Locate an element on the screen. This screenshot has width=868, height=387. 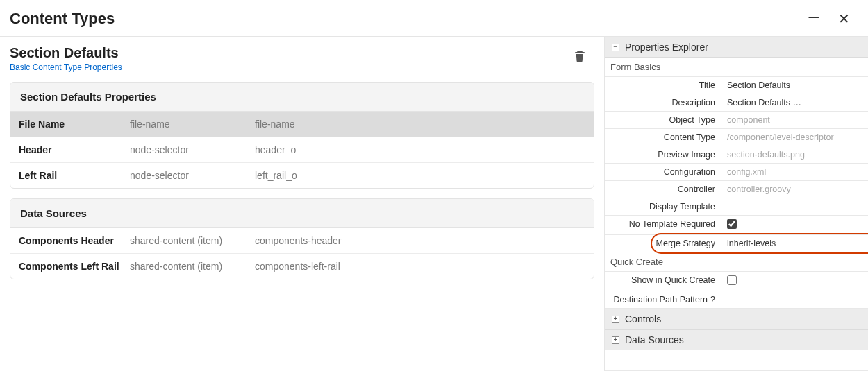
prop-object-type-row: Object Type component is located at coordinates (736, 121).